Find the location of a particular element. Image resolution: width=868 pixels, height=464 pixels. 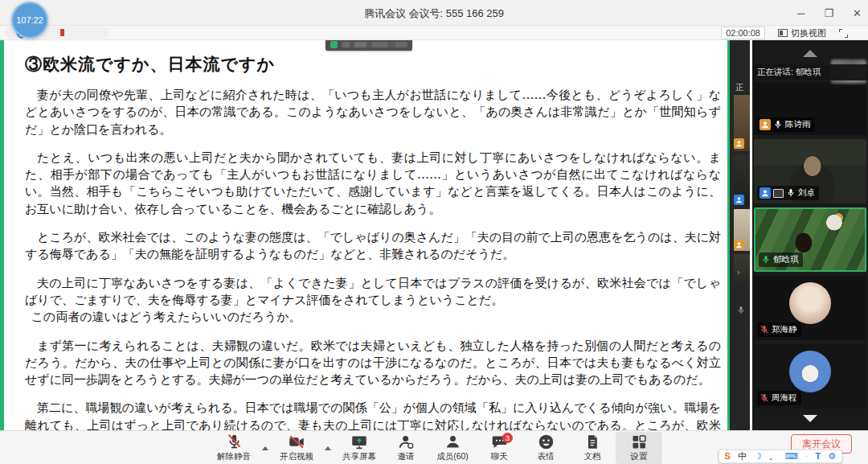

sharing-status-icon is located at coordinates (334, 45).